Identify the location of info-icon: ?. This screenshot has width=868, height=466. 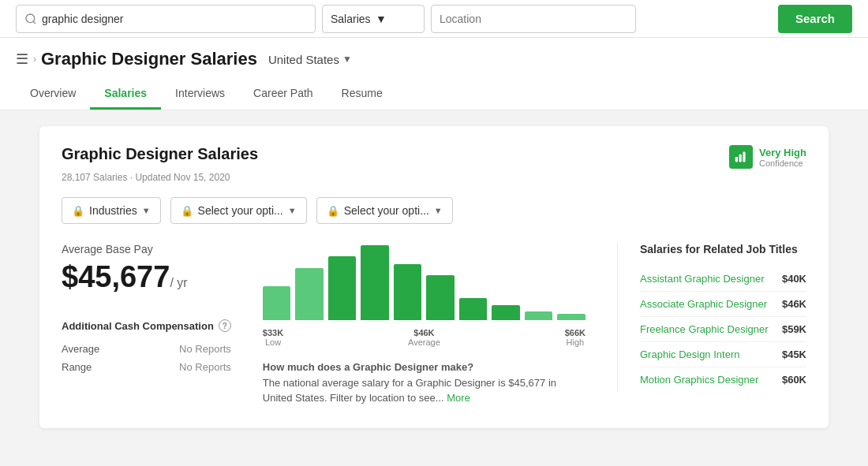
(225, 326).